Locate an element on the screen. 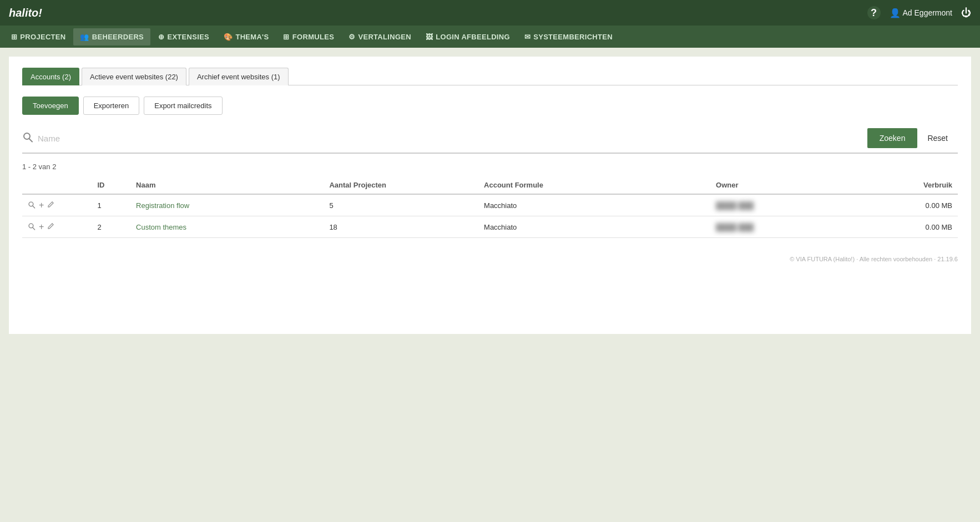  row-formule-2: Macchiato is located at coordinates (594, 227).